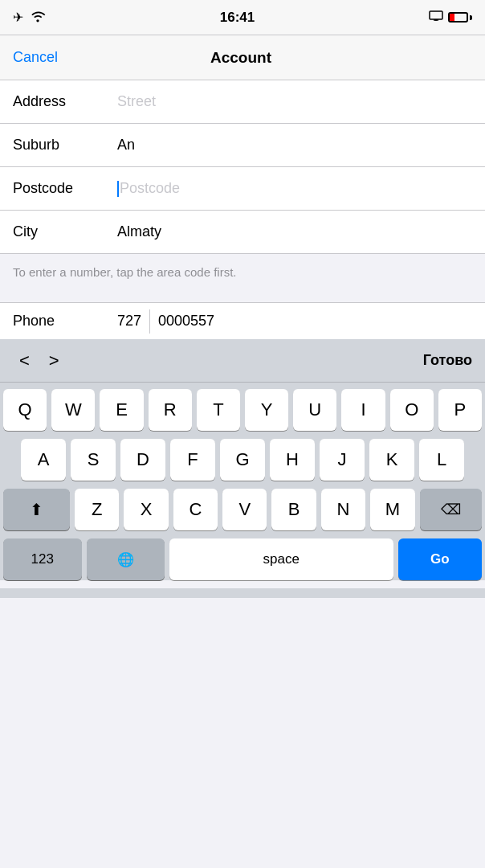 The width and height of the screenshot is (485, 868). Describe the element at coordinates (460, 18) in the screenshot. I see `battery-icon` at that location.